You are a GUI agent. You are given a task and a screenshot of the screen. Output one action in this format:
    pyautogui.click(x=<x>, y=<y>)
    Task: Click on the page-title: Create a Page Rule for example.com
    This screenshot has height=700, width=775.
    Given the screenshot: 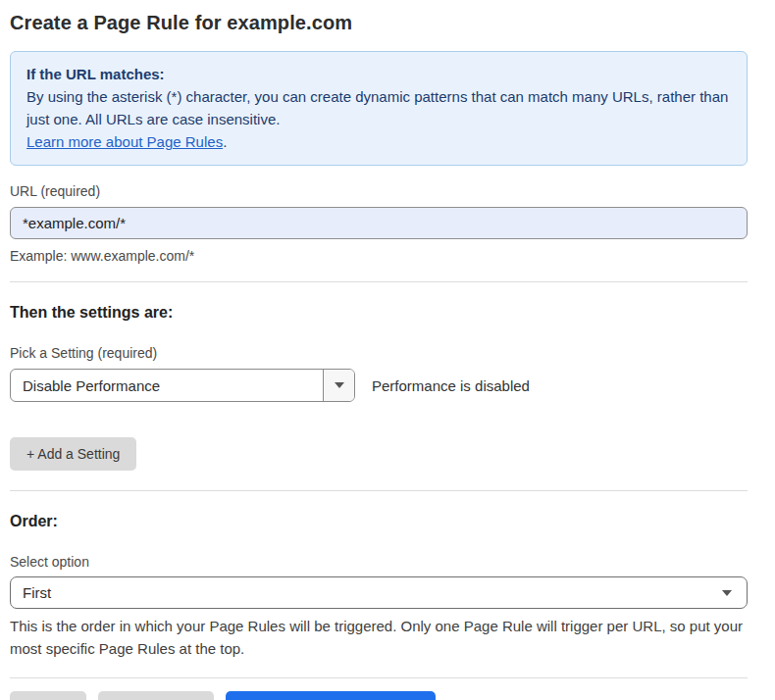 What is the action you would take?
    pyautogui.click(x=379, y=24)
    